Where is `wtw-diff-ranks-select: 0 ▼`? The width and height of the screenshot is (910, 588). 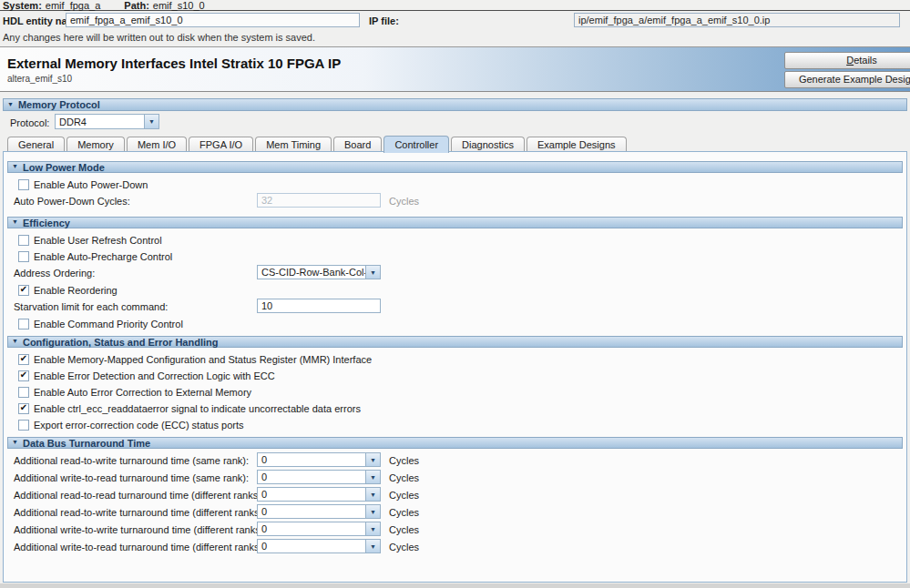
wtw-diff-ranks-select: 0 ▼ is located at coordinates (319, 529).